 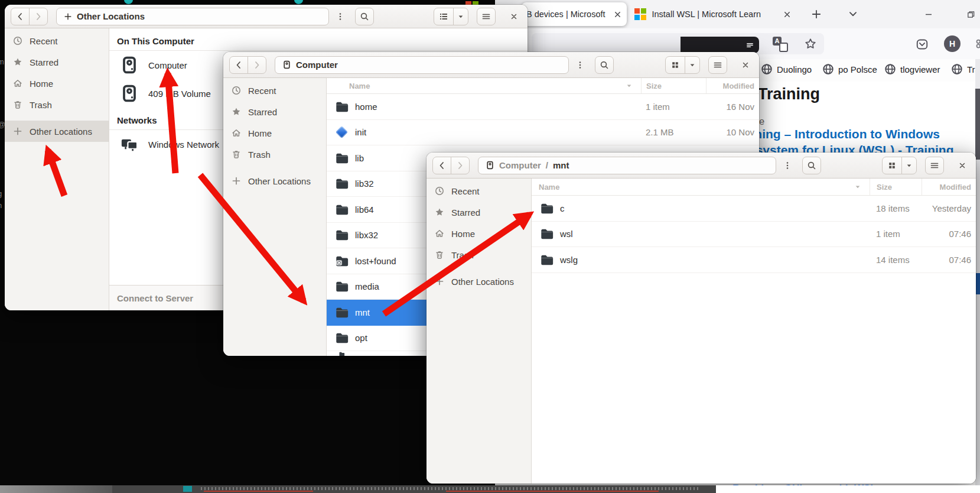 I want to click on bookmark-star-icon, so click(x=810, y=44).